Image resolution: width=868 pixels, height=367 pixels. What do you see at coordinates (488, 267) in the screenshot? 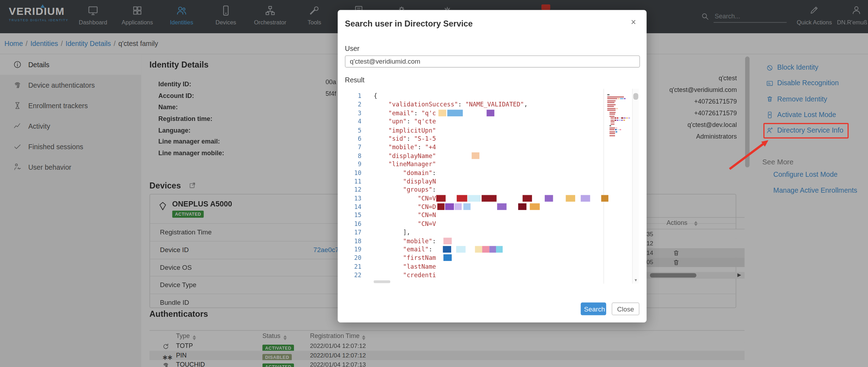
I see `code-line: 21 "lastName` at bounding box center [488, 267].